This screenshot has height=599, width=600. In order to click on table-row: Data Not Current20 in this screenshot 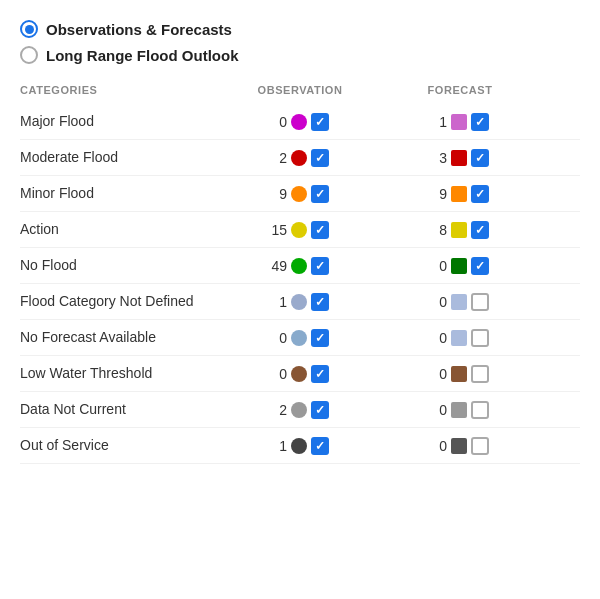, I will do `click(300, 410)`.